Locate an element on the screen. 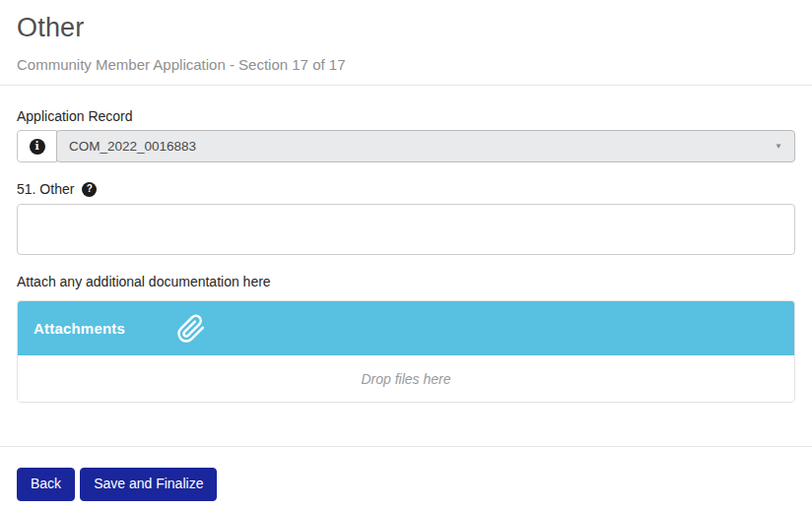 This screenshot has height=509, width=812. info-circle-icon: i is located at coordinates (37, 147).